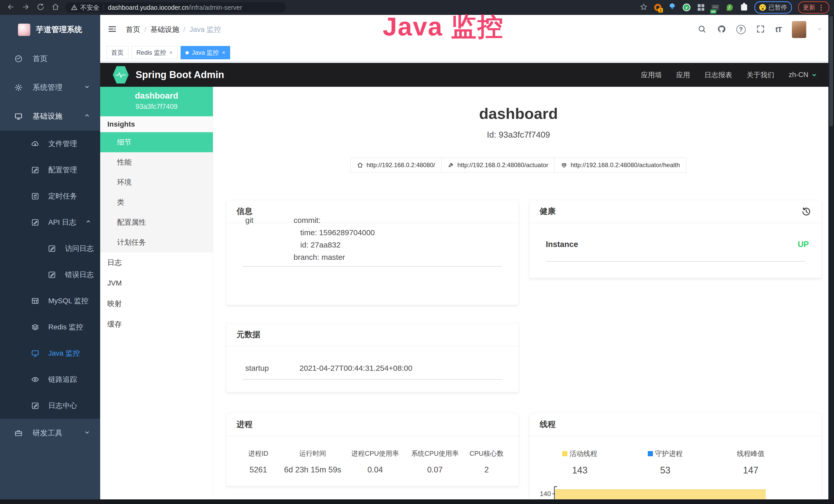  What do you see at coordinates (41, 7) in the screenshot?
I see `reload-icon` at bounding box center [41, 7].